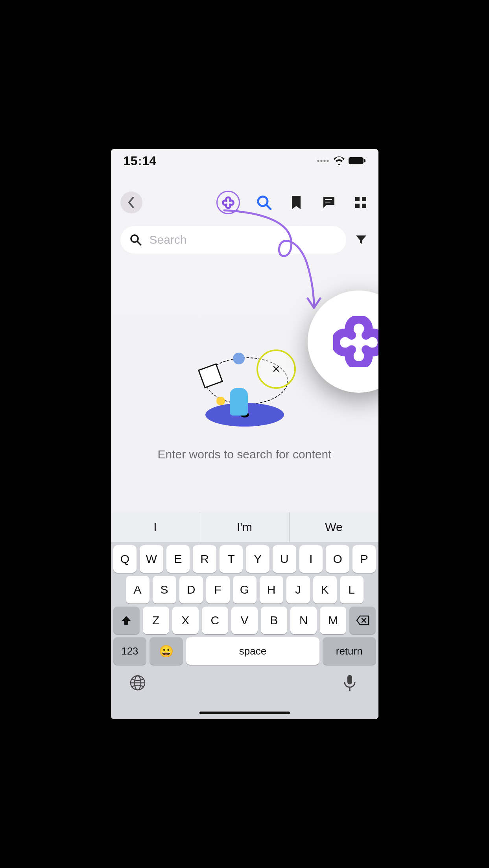 The height and width of the screenshot is (868, 489). I want to click on chevron-left-icon, so click(131, 202).